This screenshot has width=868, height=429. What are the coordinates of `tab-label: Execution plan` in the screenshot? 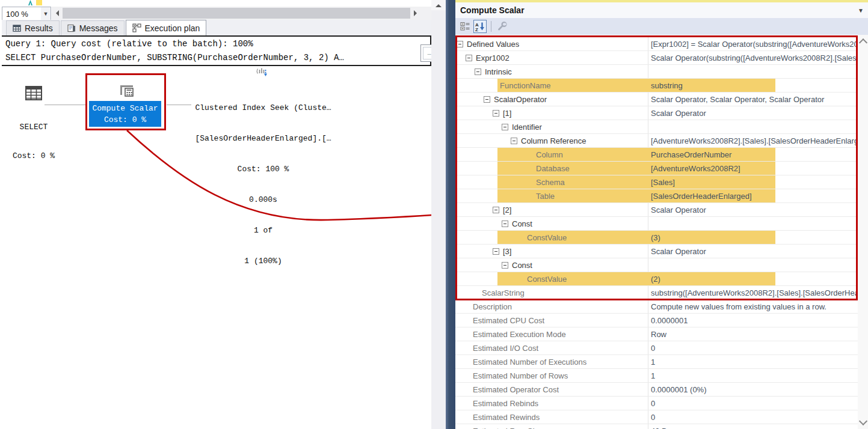 It's located at (173, 28).